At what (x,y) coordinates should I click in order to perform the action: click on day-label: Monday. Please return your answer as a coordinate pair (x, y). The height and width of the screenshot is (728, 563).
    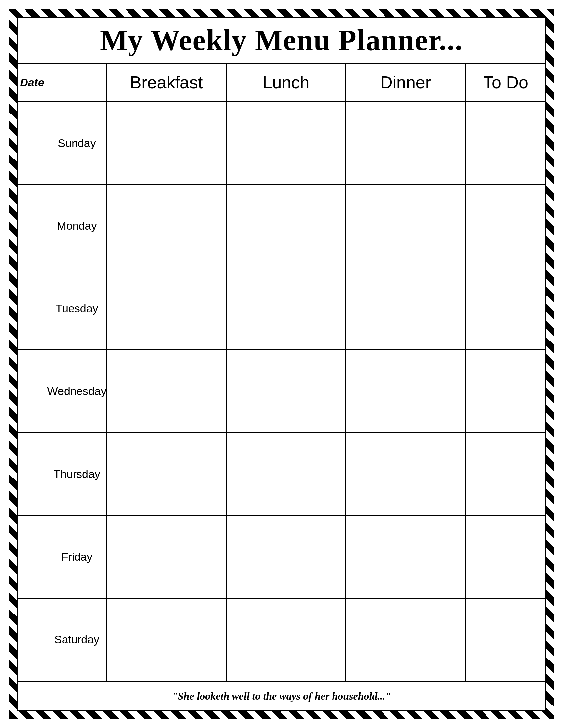
    Looking at the image, I should click on (77, 226).